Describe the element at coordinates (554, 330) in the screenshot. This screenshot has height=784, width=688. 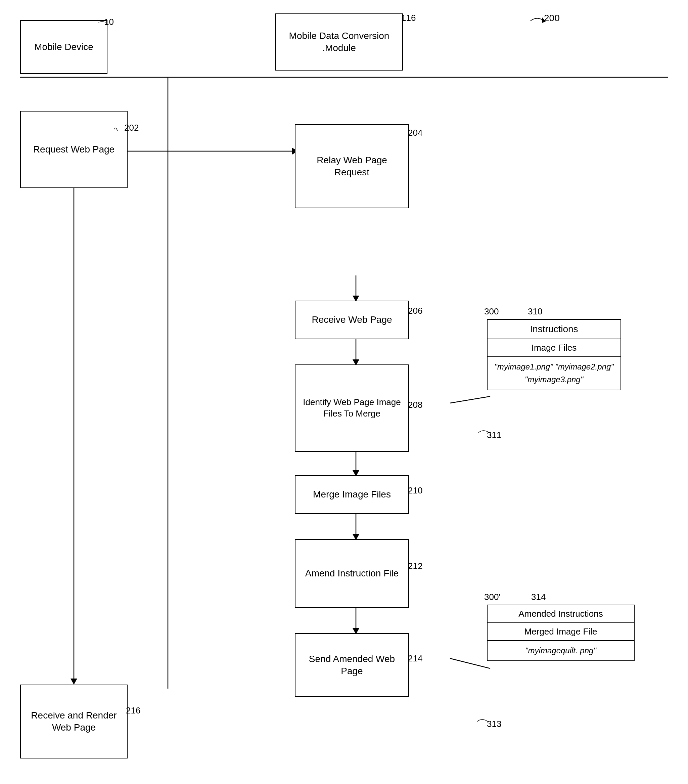
I see `instruction-box-1-header: Instructions` at that location.